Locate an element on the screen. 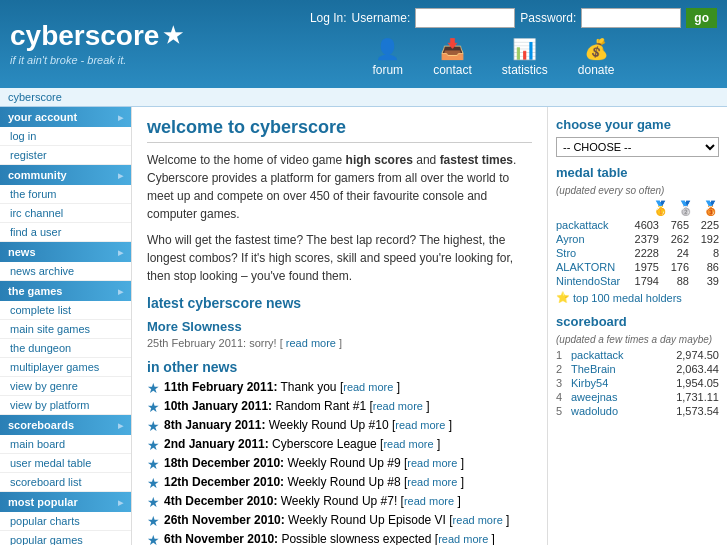  sidebar-item-view-by-genre: view by genre is located at coordinates (66, 386).